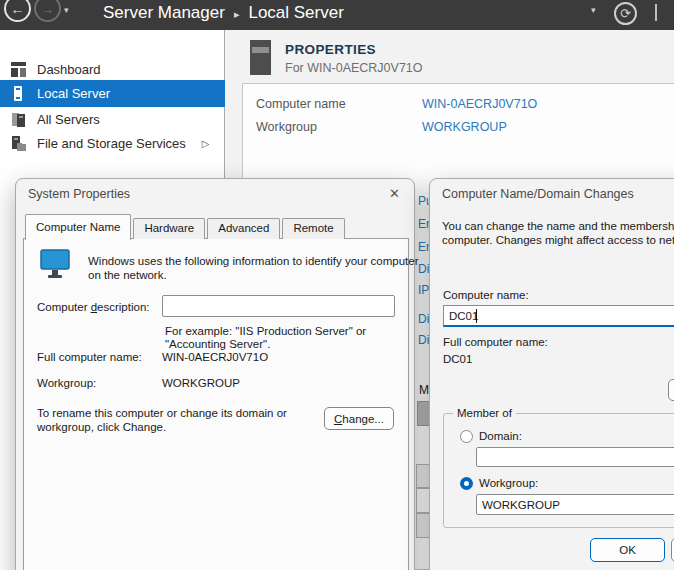 The image size is (674, 570). I want to click on intro-text-line1: Windows uses the following information t…, so click(253, 261).